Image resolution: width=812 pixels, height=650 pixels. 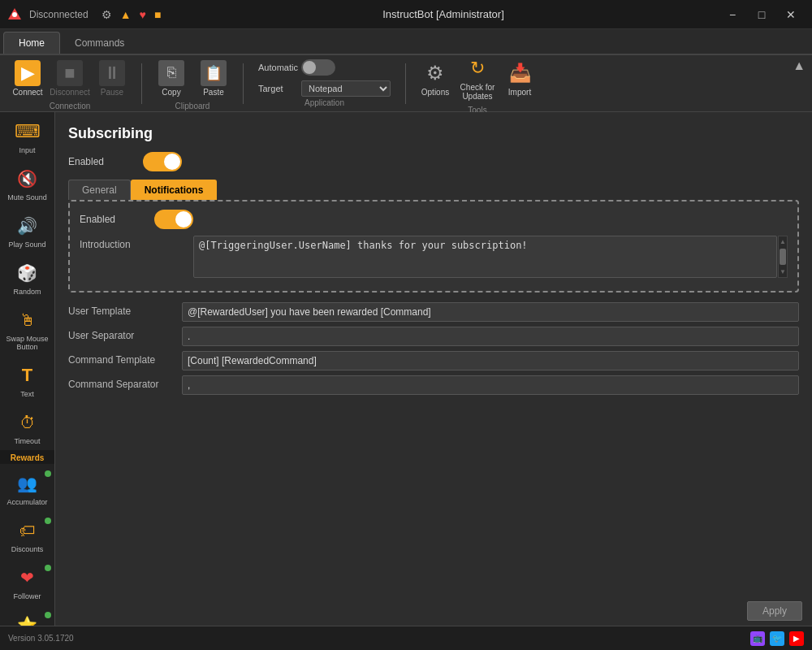 I want to click on notif-enabled-toggle, so click(x=174, y=219).